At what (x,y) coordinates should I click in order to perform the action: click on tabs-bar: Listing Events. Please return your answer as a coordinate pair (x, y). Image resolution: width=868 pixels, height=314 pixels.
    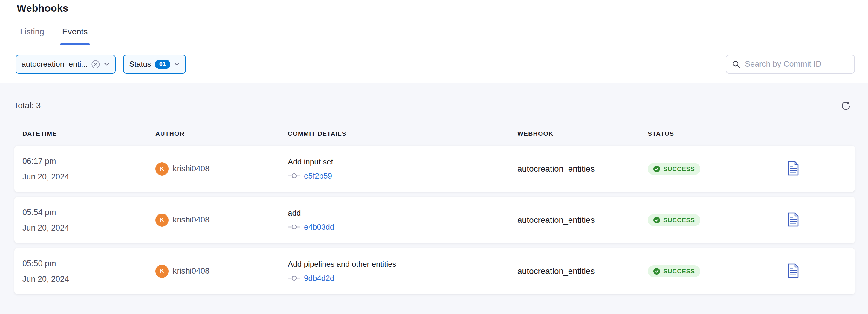
    Looking at the image, I should click on (434, 32).